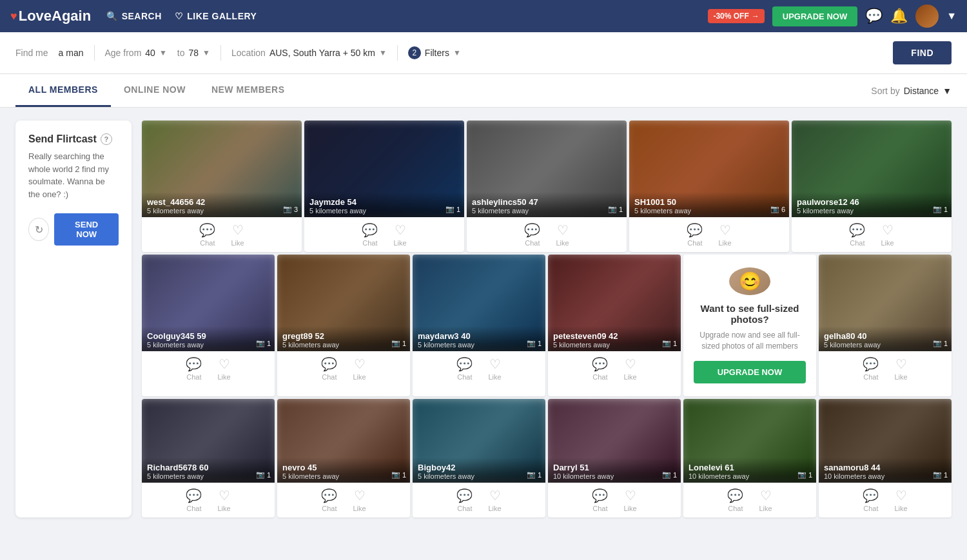 The height and width of the screenshot is (560, 967). Describe the element at coordinates (614, 441) in the screenshot. I see `member-photo: Darryl 51 10 kilometers away 📷 1` at that location.